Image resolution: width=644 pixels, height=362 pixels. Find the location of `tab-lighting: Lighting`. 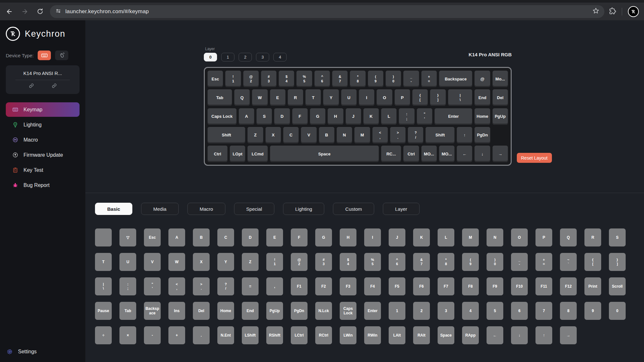

tab-lighting: Lighting is located at coordinates (304, 209).